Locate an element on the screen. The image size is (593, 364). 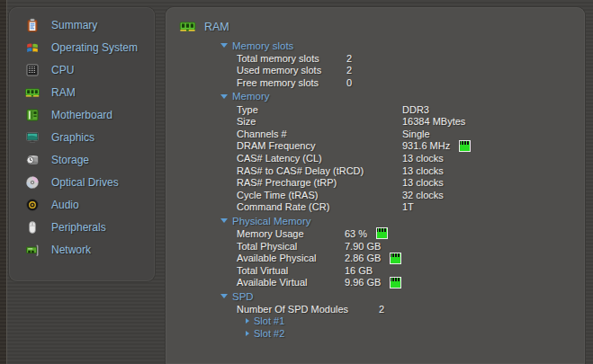
row-label: DRAM Frequency is located at coordinates (319, 146).